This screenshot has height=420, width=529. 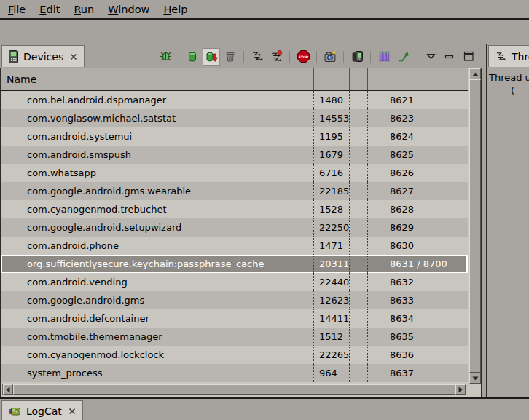 I want to click on vertical-scroll-thumb, so click(x=475, y=226).